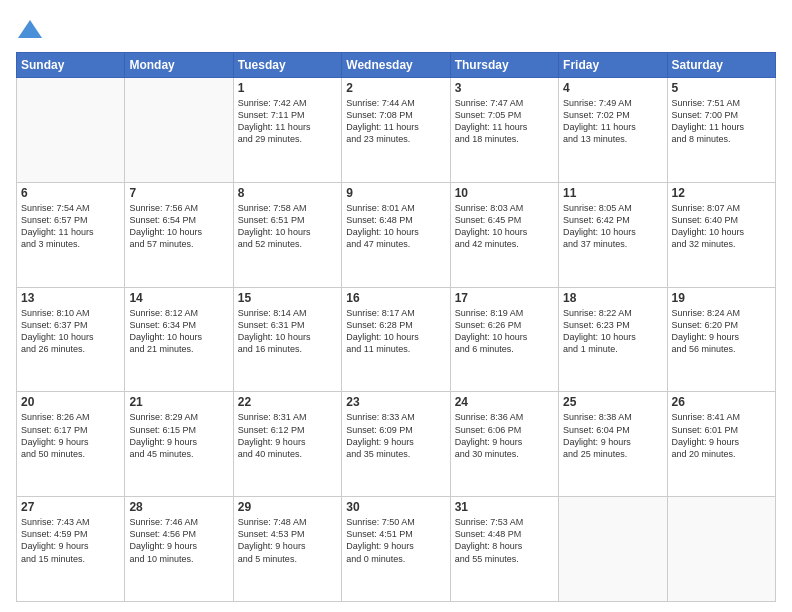  I want to click on day-number: 18, so click(612, 298).